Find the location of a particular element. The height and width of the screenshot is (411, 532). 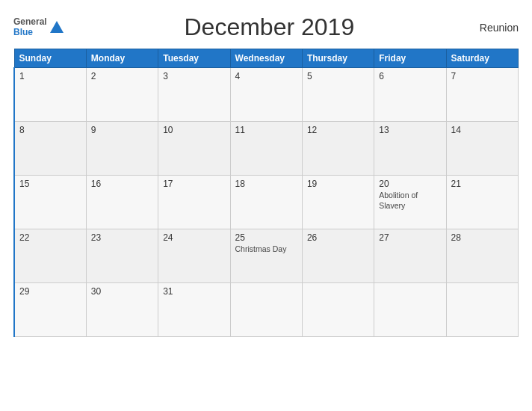

day-number: 23 is located at coordinates (123, 238).